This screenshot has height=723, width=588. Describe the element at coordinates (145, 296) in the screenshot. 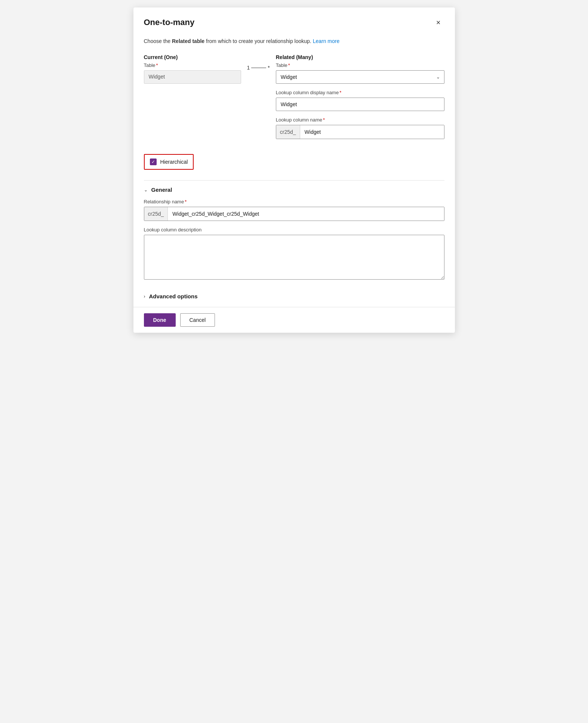

I see `chevron-right-icon: ›` at that location.